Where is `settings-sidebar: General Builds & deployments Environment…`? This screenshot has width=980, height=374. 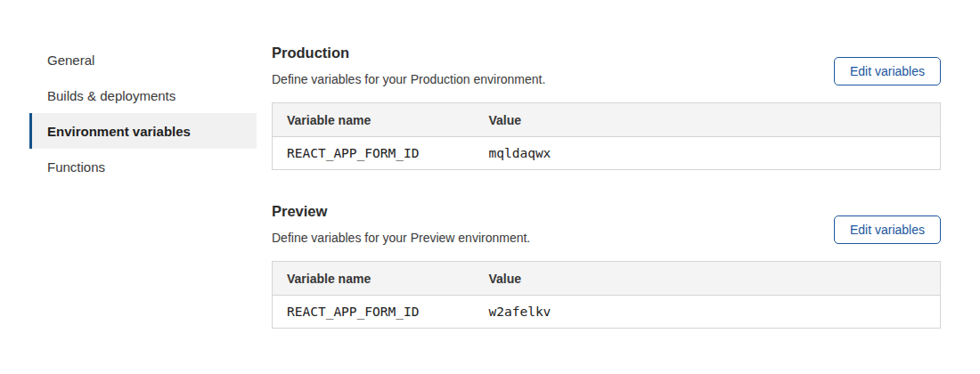 settings-sidebar: General Builds & deployments Environment… is located at coordinates (143, 113).